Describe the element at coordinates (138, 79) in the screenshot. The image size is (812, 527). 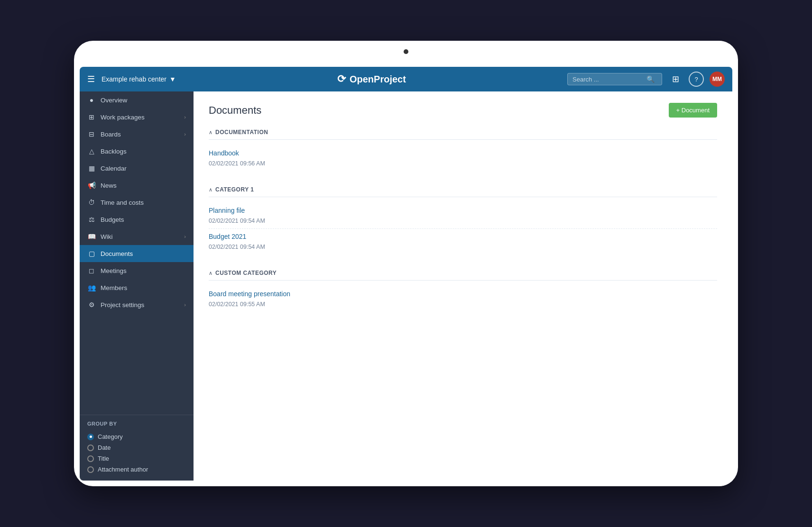
I see `project-dropdown: Example rehab center ▼` at that location.